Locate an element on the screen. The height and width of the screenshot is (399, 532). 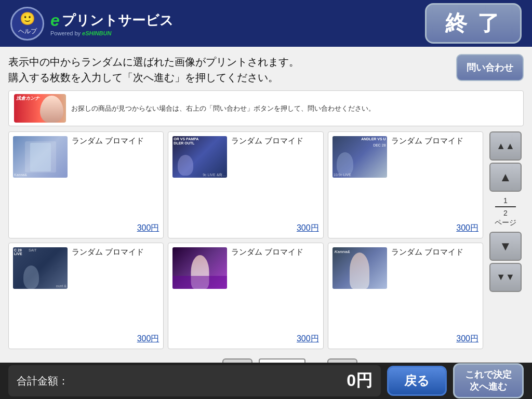
product-price-5: 300円 is located at coordinates (245, 339).